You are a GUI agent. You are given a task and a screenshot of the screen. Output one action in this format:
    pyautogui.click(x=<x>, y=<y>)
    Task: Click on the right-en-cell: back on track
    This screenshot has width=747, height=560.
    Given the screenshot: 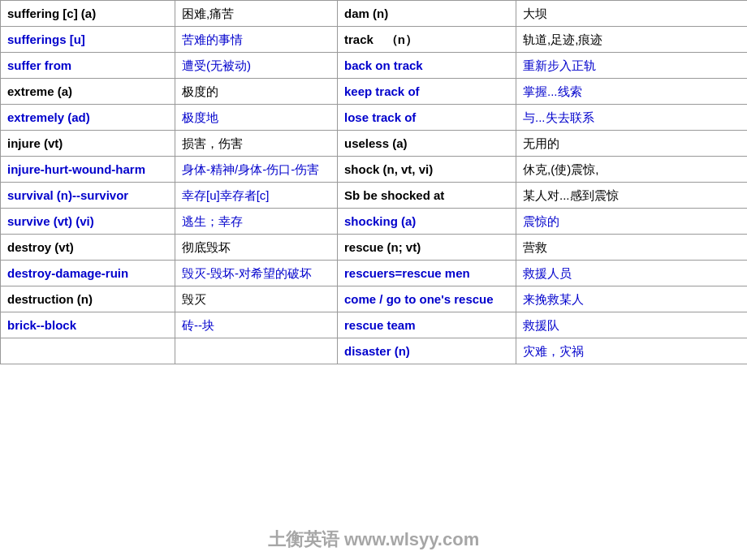 What is the action you would take?
    pyautogui.click(x=427, y=66)
    